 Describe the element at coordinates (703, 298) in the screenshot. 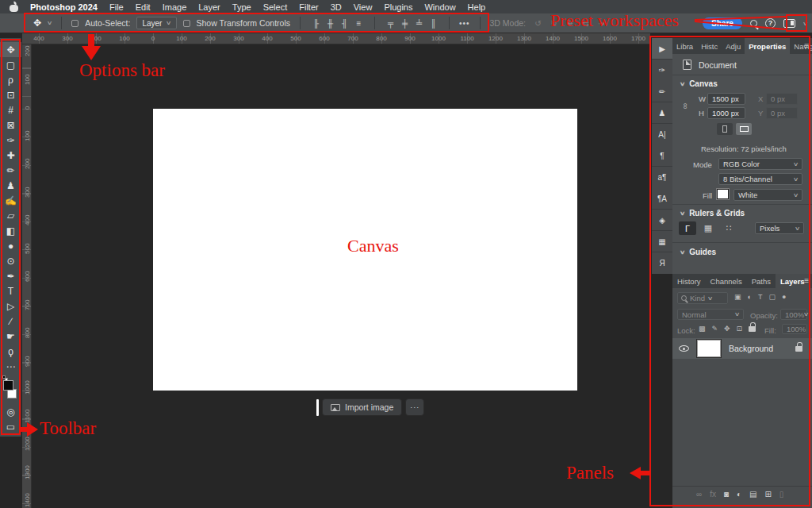

I see `filter-kind-dropdown: Kind ∨` at that location.